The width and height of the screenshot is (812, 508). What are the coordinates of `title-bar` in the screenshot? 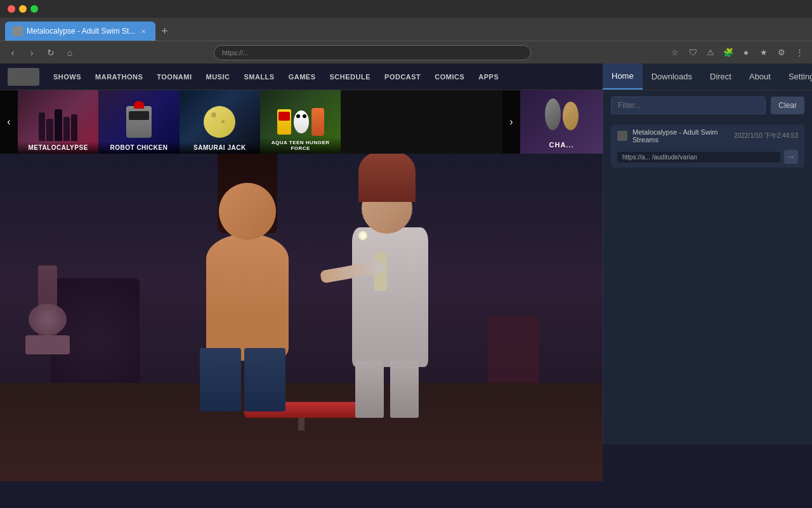 It's located at (406, 9).